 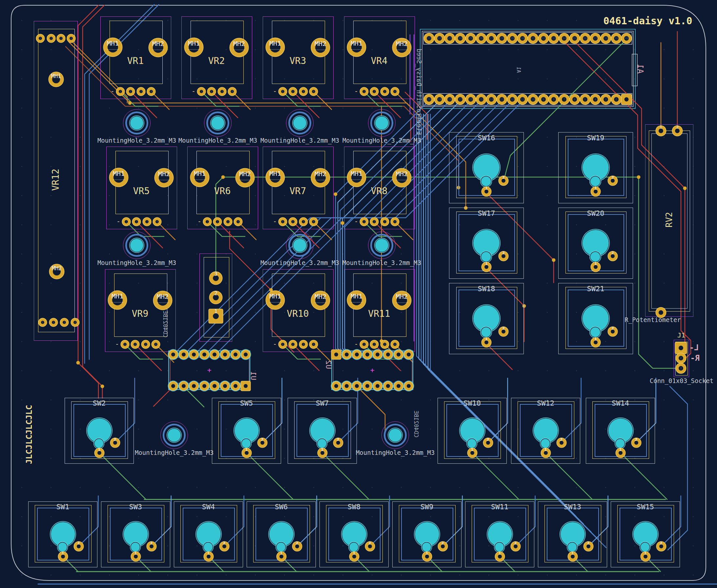 I want to click on rv2-footprint, so click(x=669, y=220).